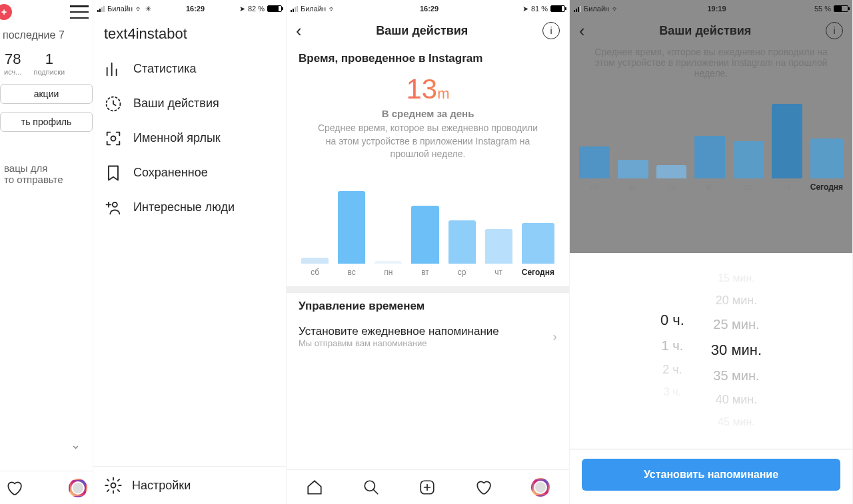 This screenshot has height=504, width=853. Describe the element at coordinates (427, 487) in the screenshot. I see `add-post-icon` at that location.